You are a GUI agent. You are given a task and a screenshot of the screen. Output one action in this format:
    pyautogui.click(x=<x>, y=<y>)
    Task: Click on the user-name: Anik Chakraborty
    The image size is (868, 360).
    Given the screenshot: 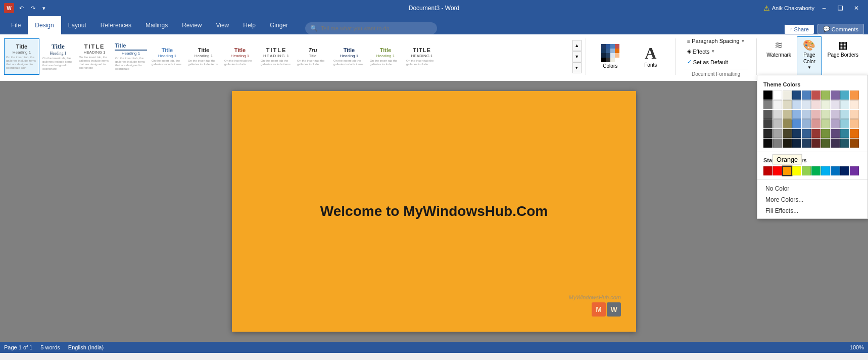 What is the action you would take?
    pyautogui.click(x=793, y=8)
    